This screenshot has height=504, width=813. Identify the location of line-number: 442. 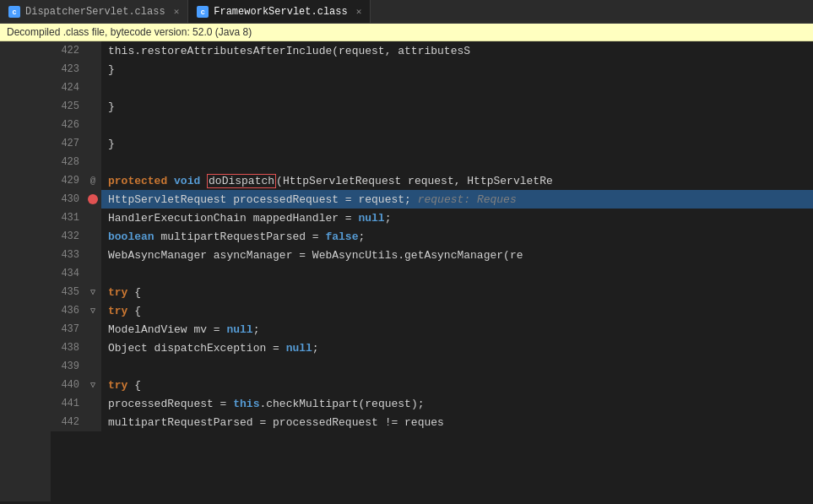
(68, 422).